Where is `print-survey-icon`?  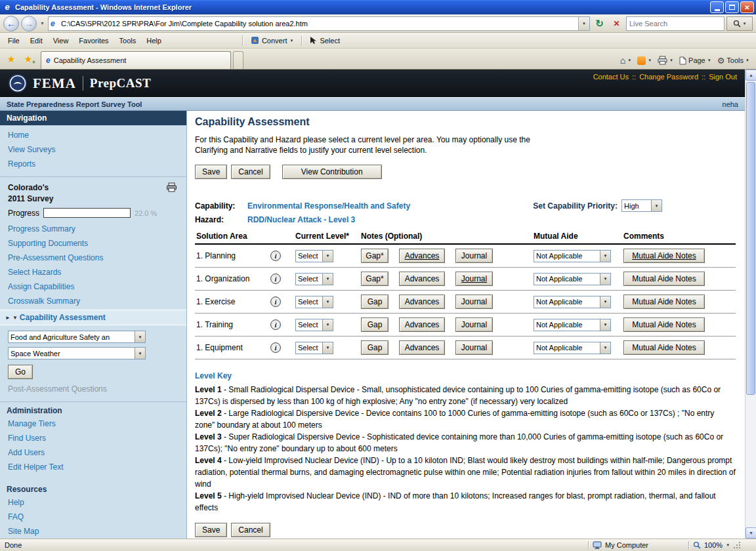 print-survey-icon is located at coordinates (172, 188).